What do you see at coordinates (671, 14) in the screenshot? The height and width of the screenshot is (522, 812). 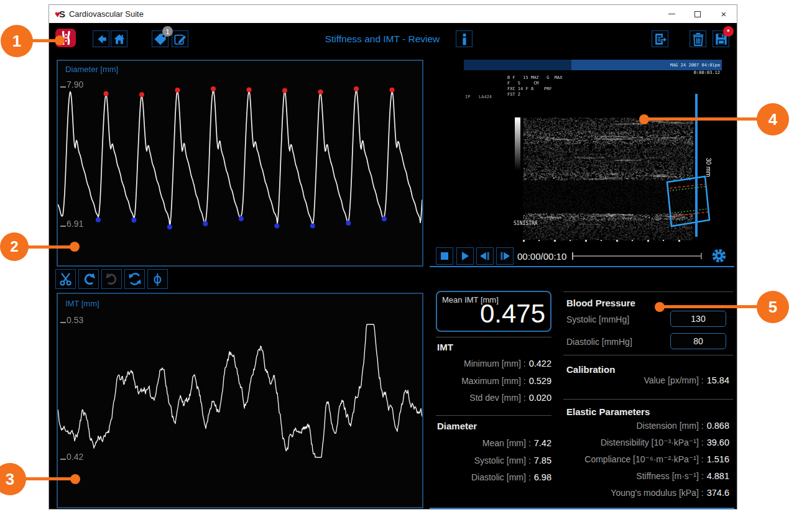 I see `minimize-button` at bounding box center [671, 14].